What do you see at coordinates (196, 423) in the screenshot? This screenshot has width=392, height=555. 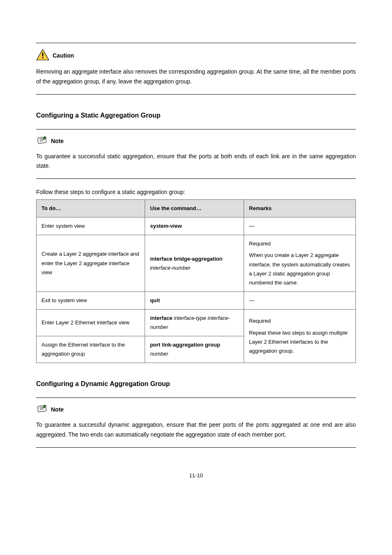 I see `dynamic-note-callout: Note To guarantee a successful dynamic a…` at bounding box center [196, 423].